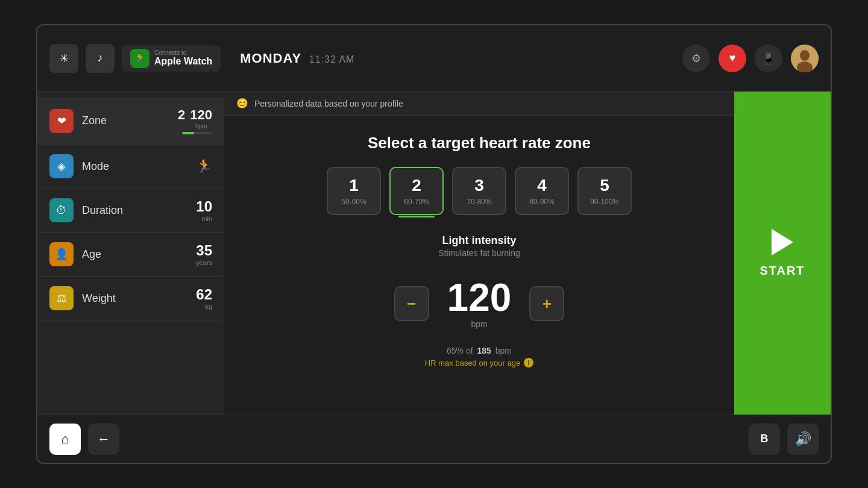 This screenshot has width=868, height=488. I want to click on bpm-value: 120, so click(480, 298).